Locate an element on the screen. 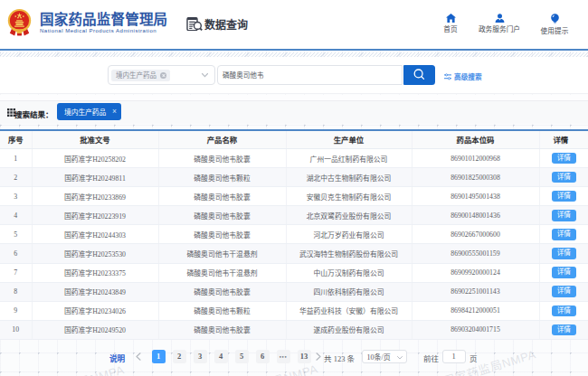 The width and height of the screenshot is (588, 376). cell-manufacturer: 广州一品红制药有限公司 is located at coordinates (349, 159).